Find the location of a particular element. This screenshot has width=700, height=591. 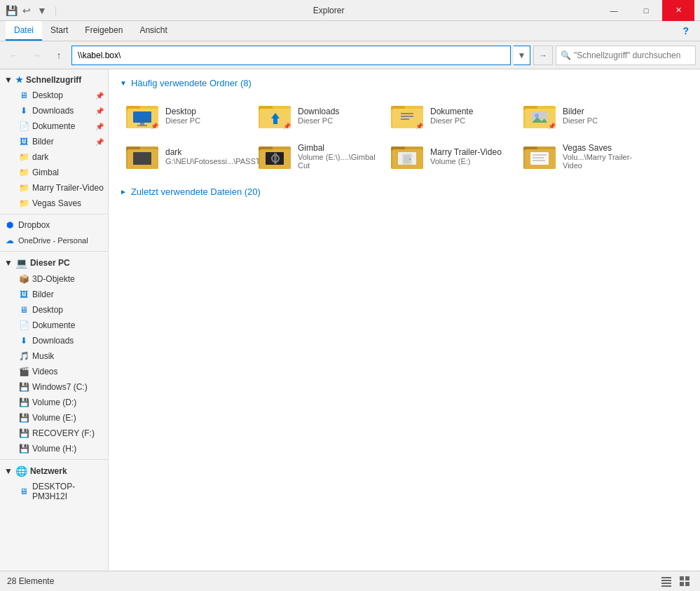

sidebar-item-bilder: 🖼 Bilder 📌 is located at coordinates (61, 142).